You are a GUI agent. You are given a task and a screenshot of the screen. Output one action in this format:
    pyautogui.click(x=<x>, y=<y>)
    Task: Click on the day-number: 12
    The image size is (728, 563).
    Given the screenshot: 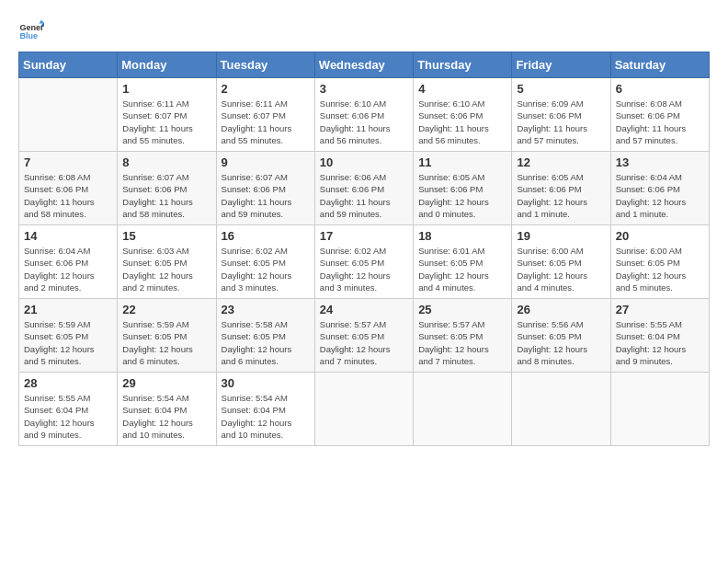 What is the action you would take?
    pyautogui.click(x=561, y=162)
    